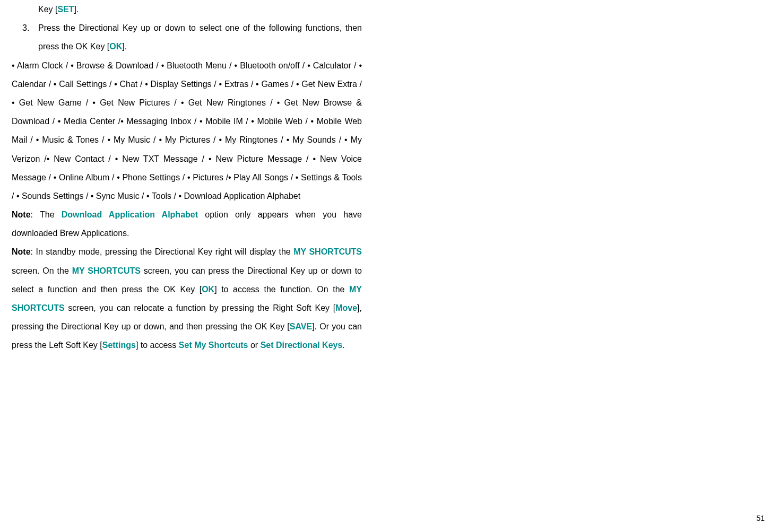 Image resolution: width=771 pixels, height=532 pixels. Describe the element at coordinates (66, 10) in the screenshot. I see `key-set: SET` at that location.